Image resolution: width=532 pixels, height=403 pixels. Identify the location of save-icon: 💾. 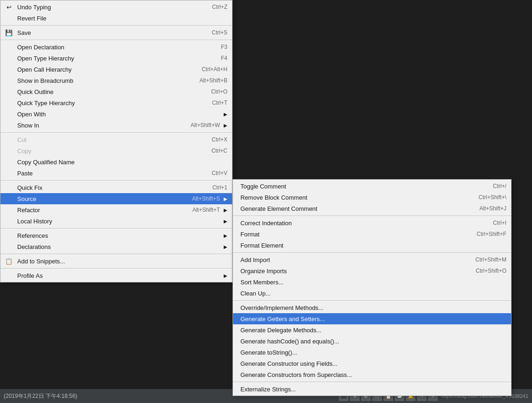
(9, 33).